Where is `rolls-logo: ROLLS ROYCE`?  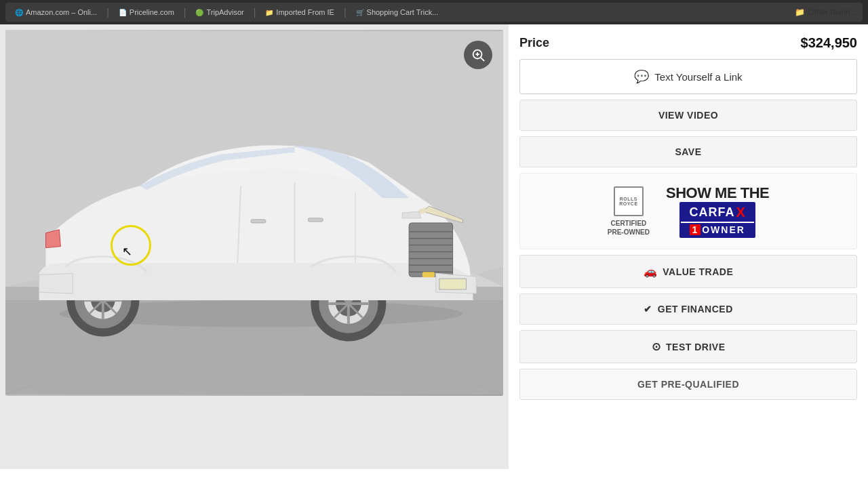 rolls-logo: ROLLS ROYCE is located at coordinates (629, 201).